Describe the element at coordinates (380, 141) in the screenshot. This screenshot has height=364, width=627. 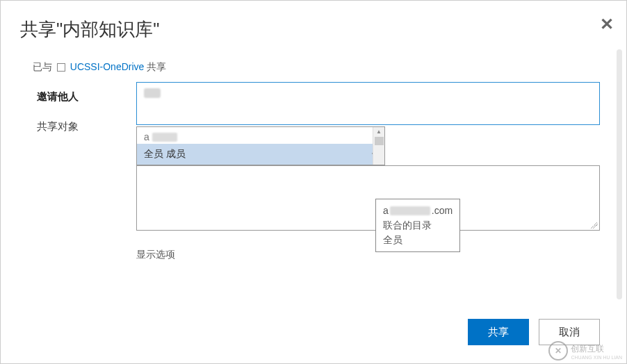
I see `scroll-thumb` at that location.